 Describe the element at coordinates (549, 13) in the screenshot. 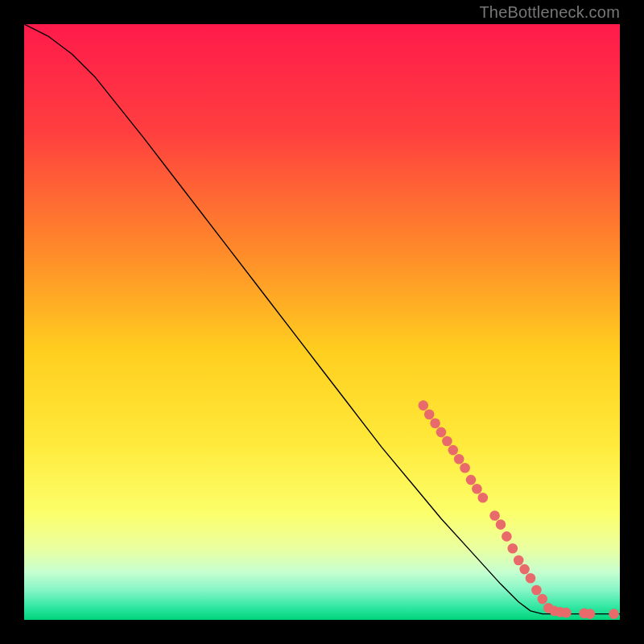

I see `watermark-text: TheBottleneck.com` at that location.